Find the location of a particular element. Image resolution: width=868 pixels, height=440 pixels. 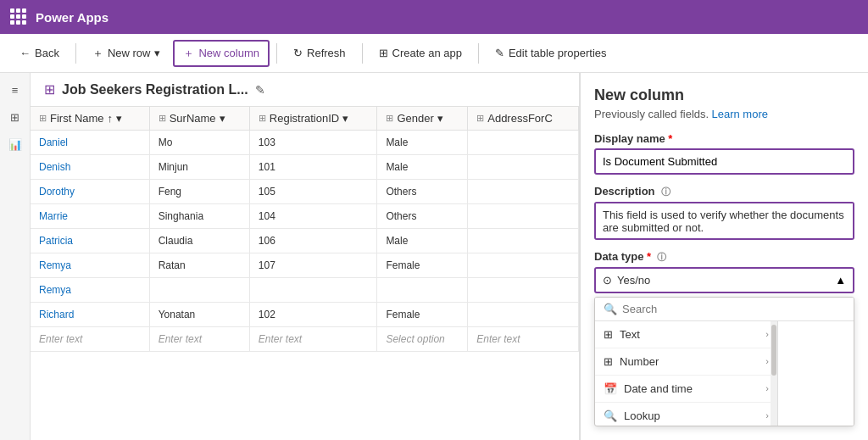

new-column-button: ＋ New column is located at coordinates (221, 53).